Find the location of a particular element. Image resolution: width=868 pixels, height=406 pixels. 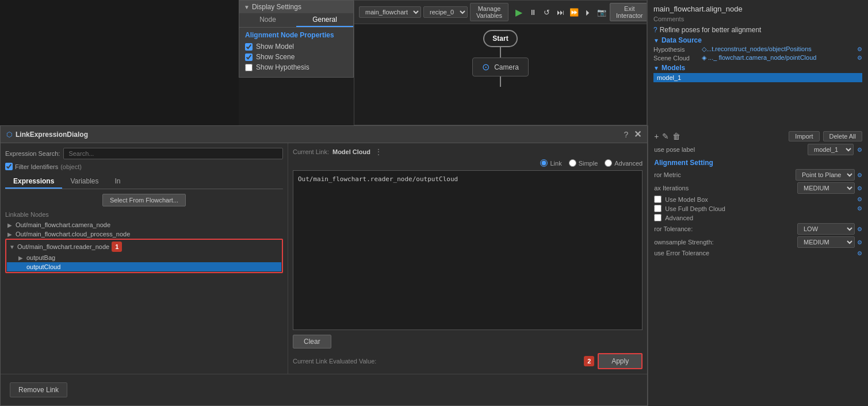

model-selected-item: model_1 is located at coordinates (758, 78).